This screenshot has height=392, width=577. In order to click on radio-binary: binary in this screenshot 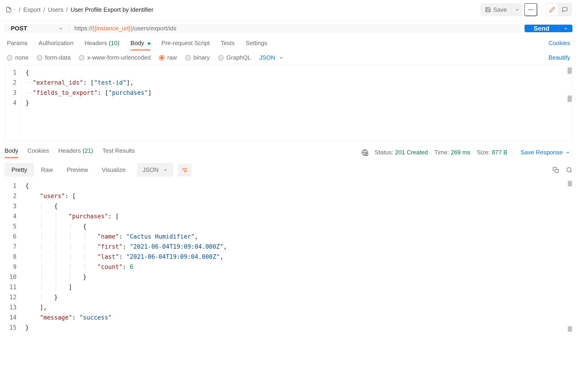, I will do `click(198, 58)`.